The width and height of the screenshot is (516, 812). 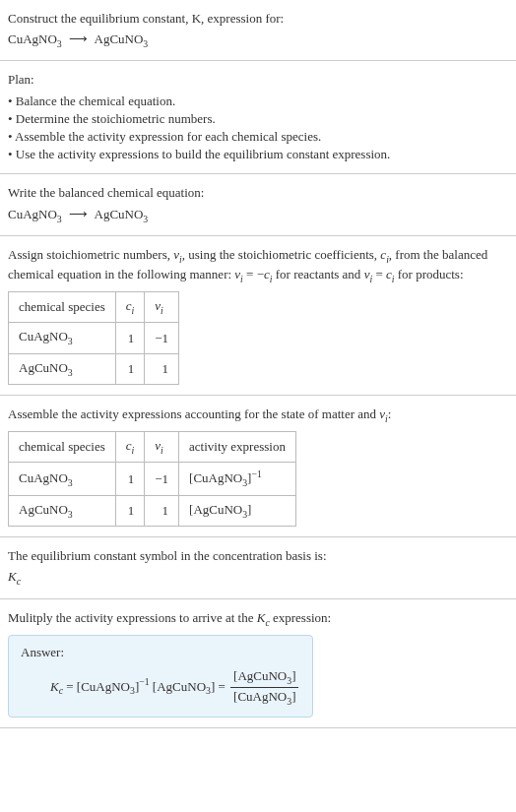 What do you see at coordinates (258, 80) in the screenshot?
I see `plan-title: Plan:` at bounding box center [258, 80].